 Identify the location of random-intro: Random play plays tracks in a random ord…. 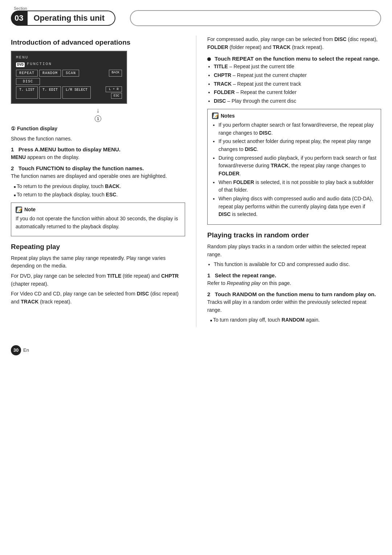
(294, 250).